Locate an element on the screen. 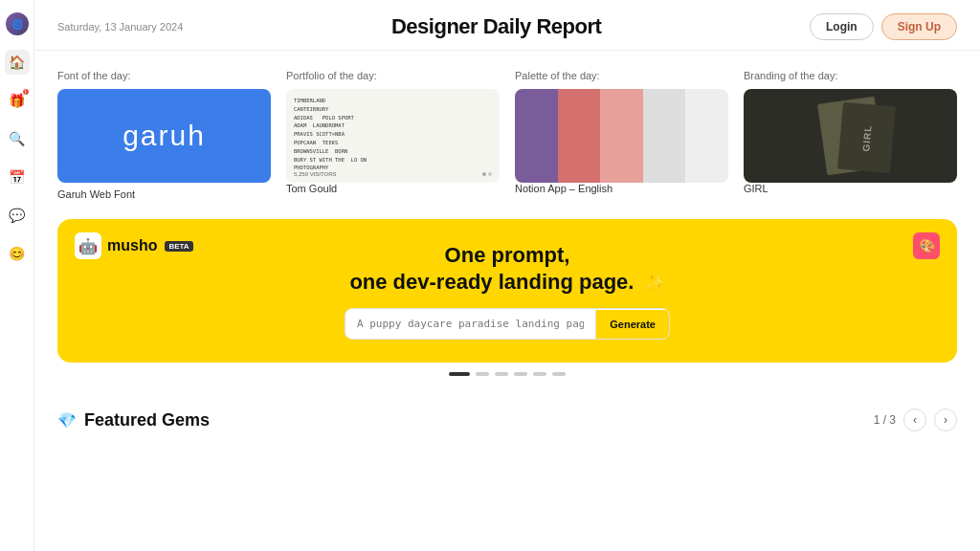  banner-input-row: Generate is located at coordinates (507, 323).